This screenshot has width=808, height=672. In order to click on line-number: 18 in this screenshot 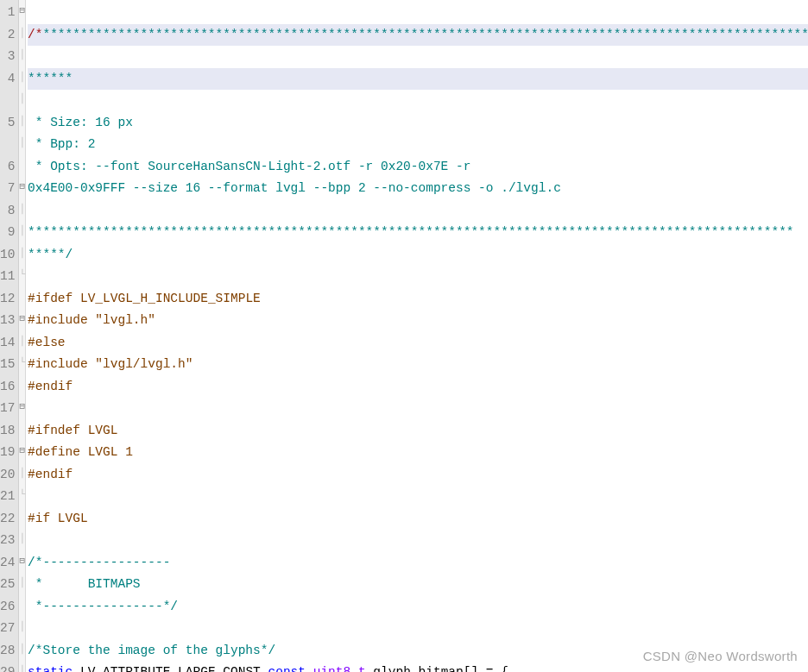, I will do `click(7, 431)`.